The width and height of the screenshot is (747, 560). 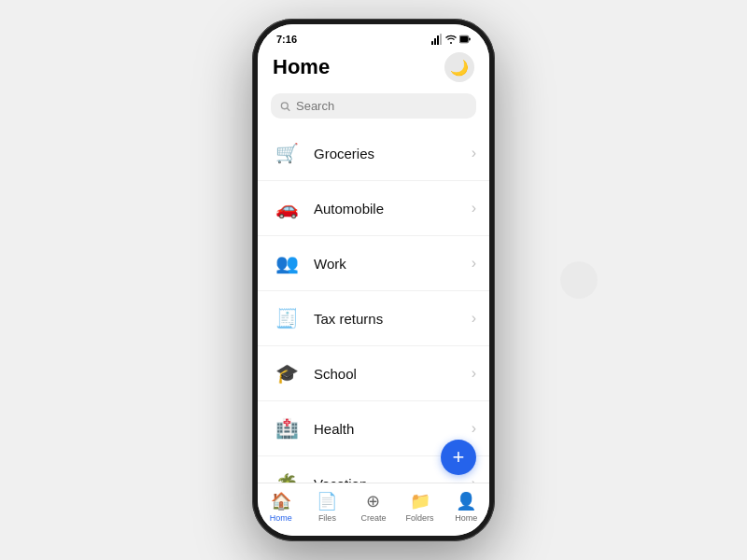 What do you see at coordinates (474, 208) in the screenshot?
I see `chevron-automobile: ›` at bounding box center [474, 208].